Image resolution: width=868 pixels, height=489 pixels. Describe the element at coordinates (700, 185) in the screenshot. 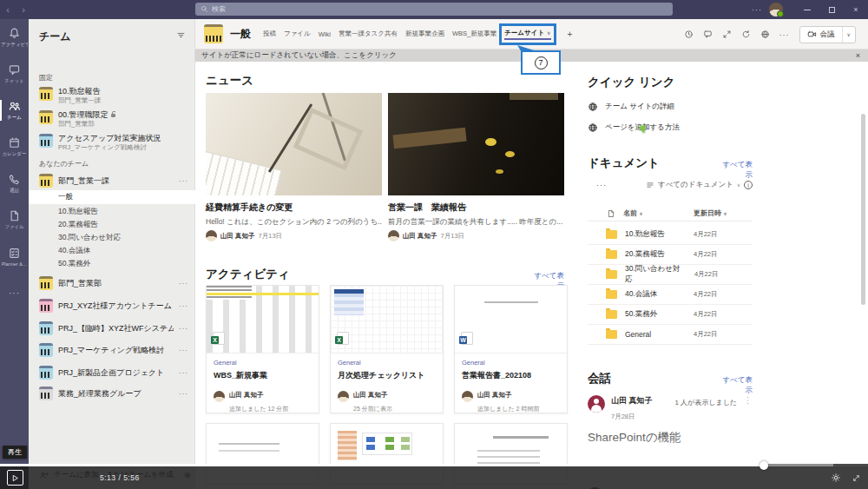

I see `view-selector: すべてのドキュメント ∨ i` at that location.